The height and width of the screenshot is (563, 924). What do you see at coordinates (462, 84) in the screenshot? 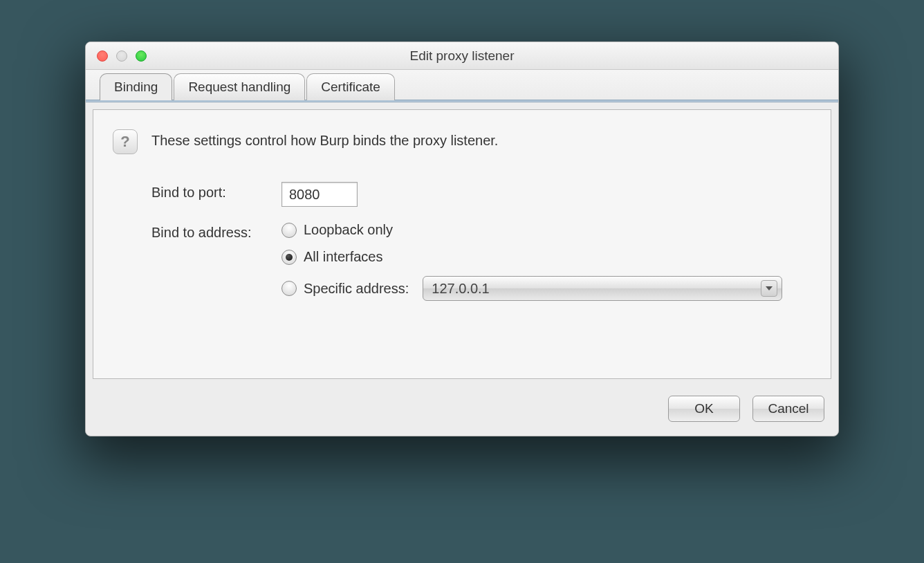
I see `tabbar: Binding Request handling Certificate` at bounding box center [462, 84].